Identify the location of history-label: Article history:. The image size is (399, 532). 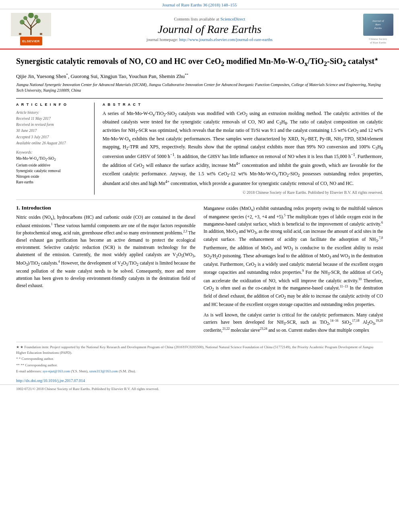
(52, 113).